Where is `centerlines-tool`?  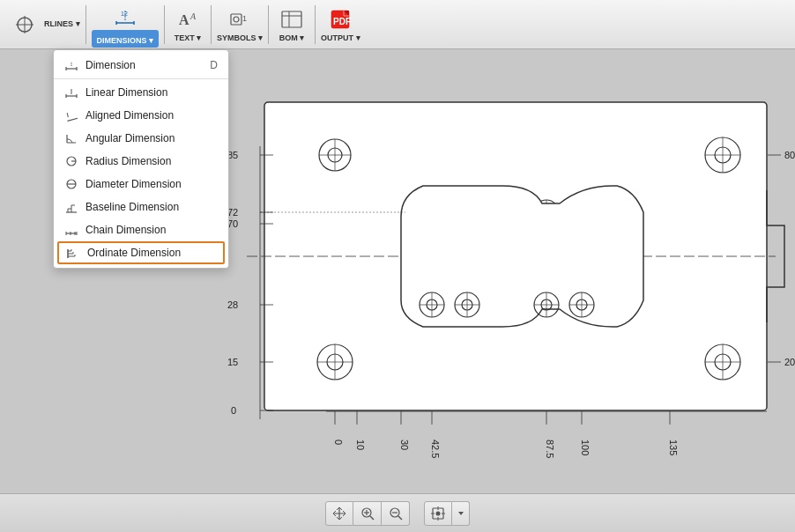 centerlines-tool is located at coordinates (25, 25).